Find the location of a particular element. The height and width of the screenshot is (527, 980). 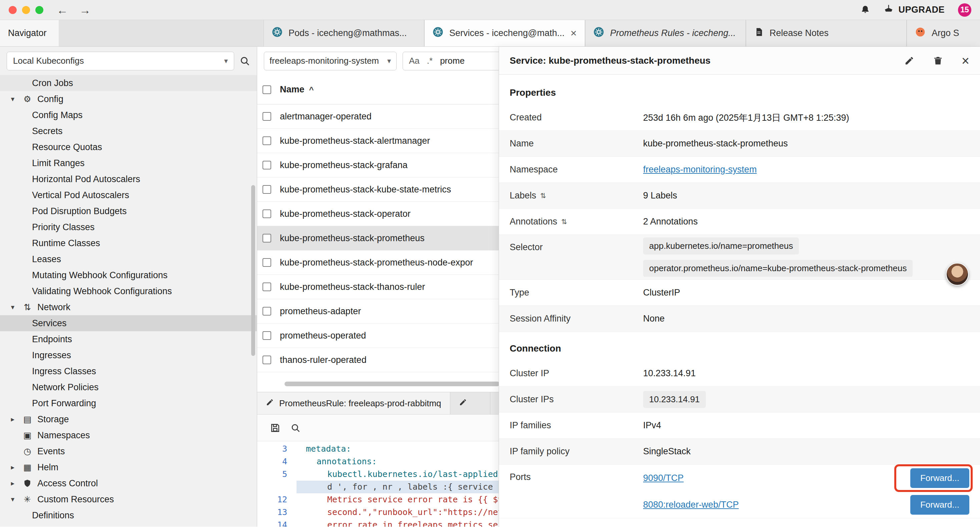

sidebar-item-events: ◷ Events is located at coordinates (129, 451).